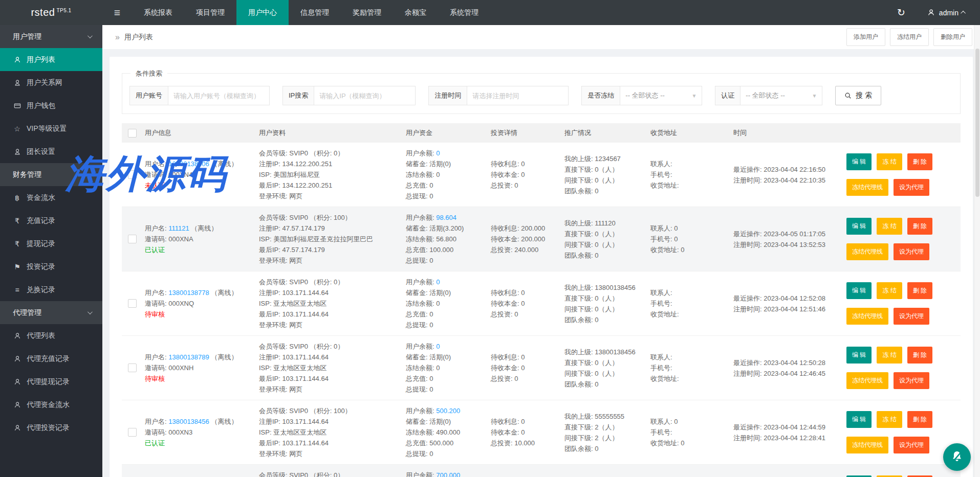 The width and height of the screenshot is (980, 477). I want to click on sidebar-item-代理列表: 代理列表, so click(51, 335).